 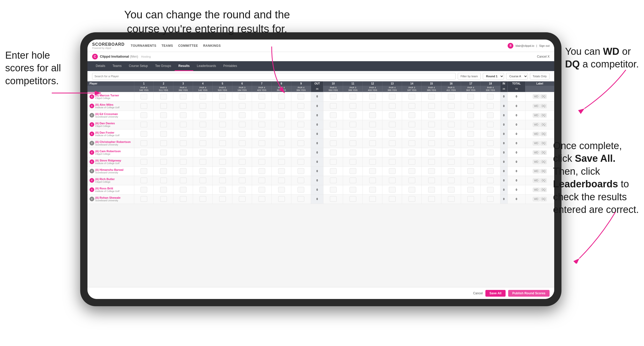 I want to click on search-input, so click(x=274, y=76).